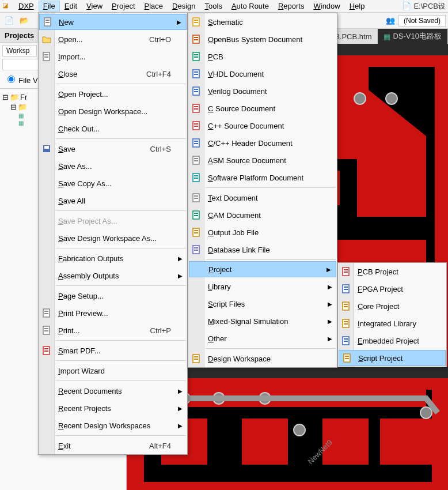 The height and width of the screenshot is (490, 448). Describe the element at coordinates (113, 22) in the screenshot. I see `file-item-new: New▶` at that location.